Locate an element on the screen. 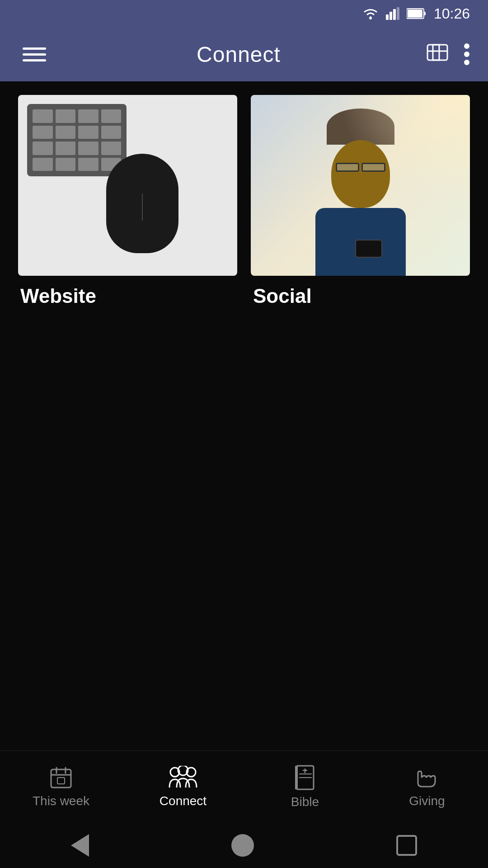  group-icon is located at coordinates (183, 778).